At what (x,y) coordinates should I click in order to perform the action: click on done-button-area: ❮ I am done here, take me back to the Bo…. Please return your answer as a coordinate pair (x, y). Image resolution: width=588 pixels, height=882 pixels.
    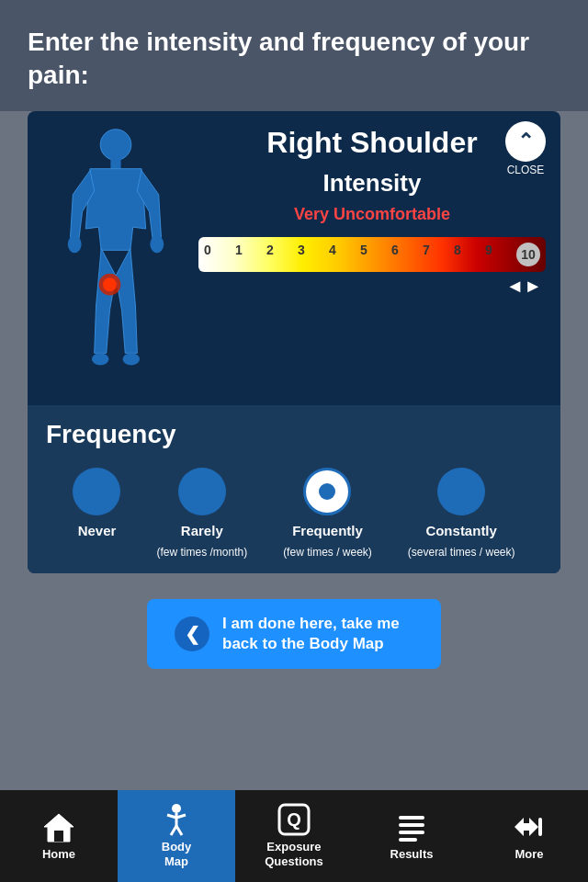
    Looking at the image, I should click on (294, 634).